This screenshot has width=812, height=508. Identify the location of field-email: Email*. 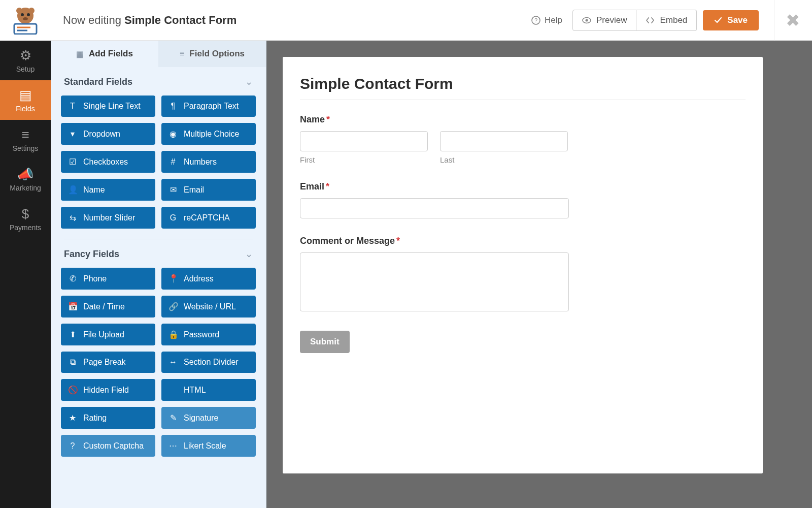
(523, 200).